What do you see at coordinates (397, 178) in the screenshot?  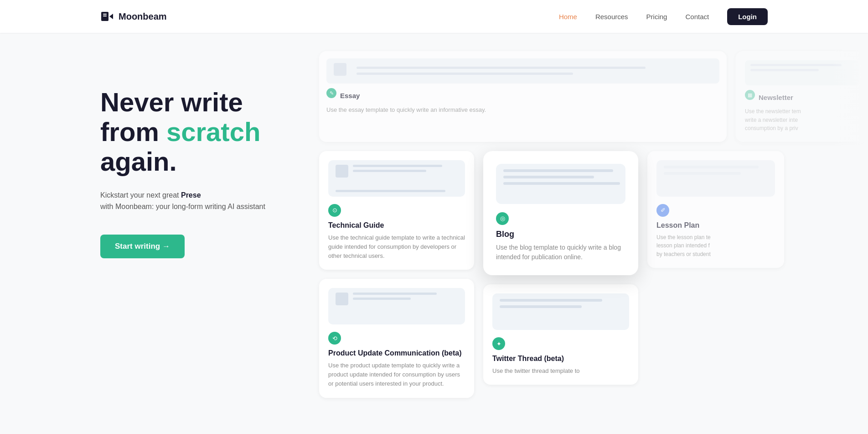 I see `technical-guide-preview` at bounding box center [397, 178].